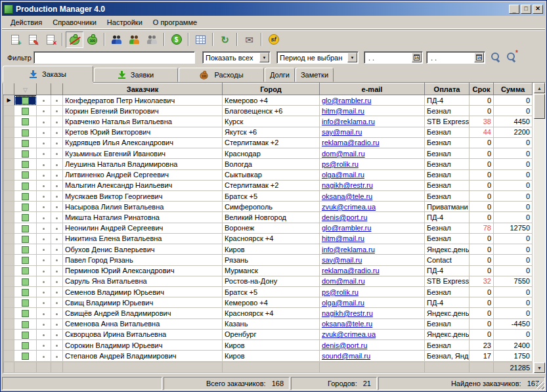  I want to click on title-bar: Production Manager 4.0 _ □ ✕, so click(273, 9).